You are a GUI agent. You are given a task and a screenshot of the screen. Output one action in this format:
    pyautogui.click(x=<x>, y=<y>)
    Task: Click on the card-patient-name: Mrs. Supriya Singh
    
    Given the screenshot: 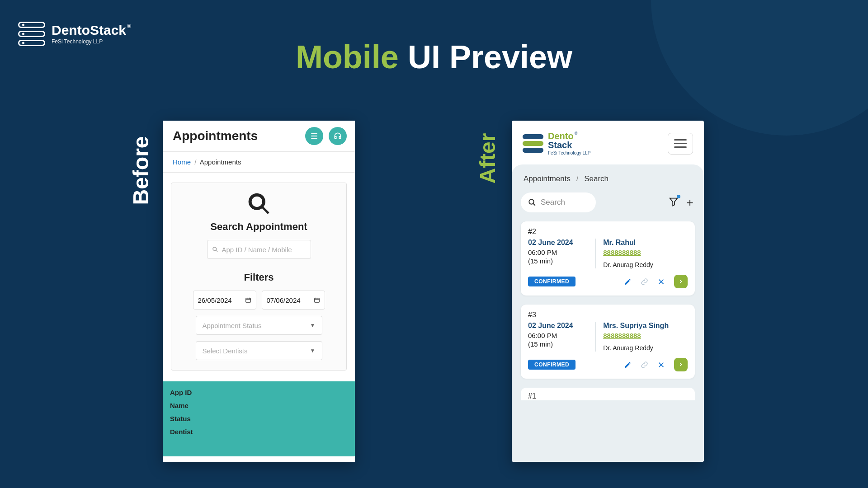 What is the action you would take?
    pyautogui.click(x=646, y=326)
    